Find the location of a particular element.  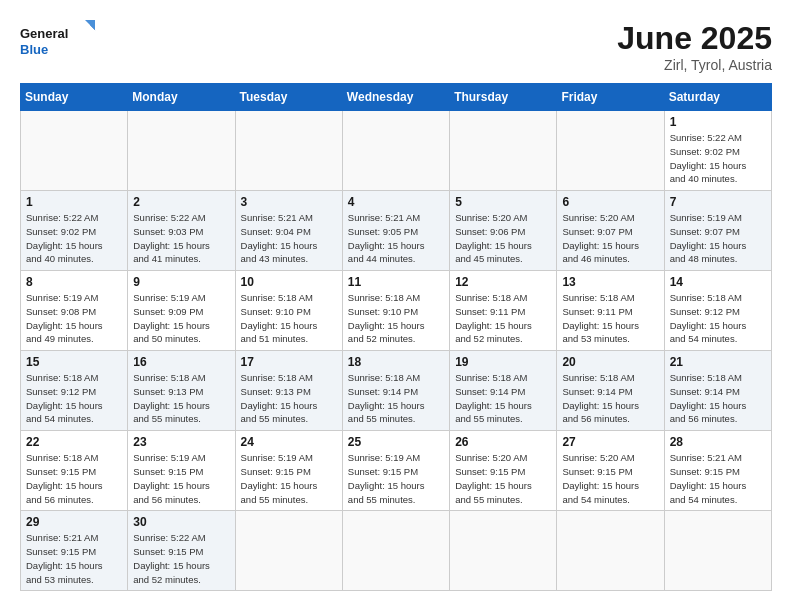

day-info: Sunrise: 5:22 AMSunset: 9:02 PMDaylight:… is located at coordinates (74, 238).